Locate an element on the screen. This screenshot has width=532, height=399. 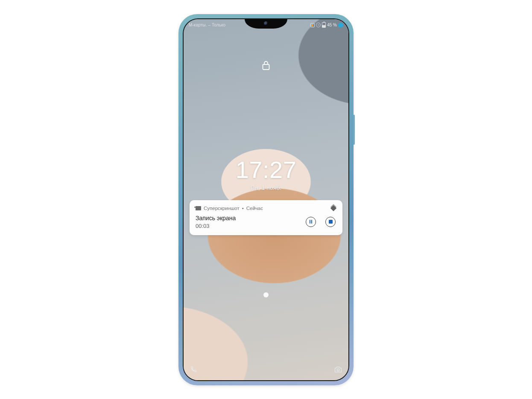
lockscreen-clock: 17:27 Пн, 1 нояб. is located at coordinates (266, 173).